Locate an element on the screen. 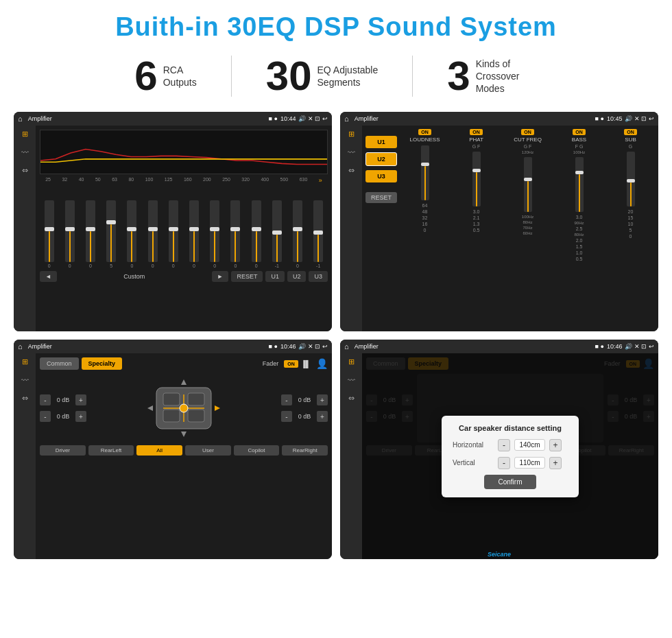 Image resolution: width=672 pixels, height=638 pixels. plus-btn-tl: + is located at coordinates (81, 400).